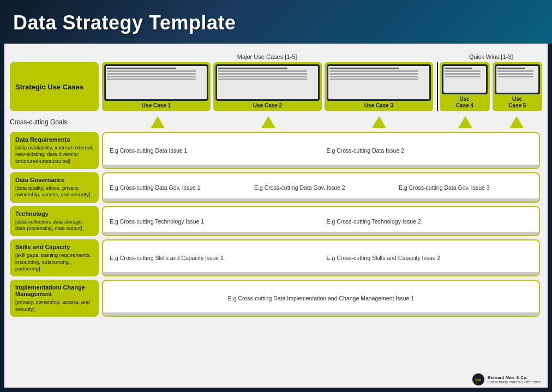 This screenshot has height=392, width=552. Describe the element at coordinates (213, 150) in the screenshot. I see `data-requirements-issue-1: E.g Cross-cutting Data Issue 1` at that location.